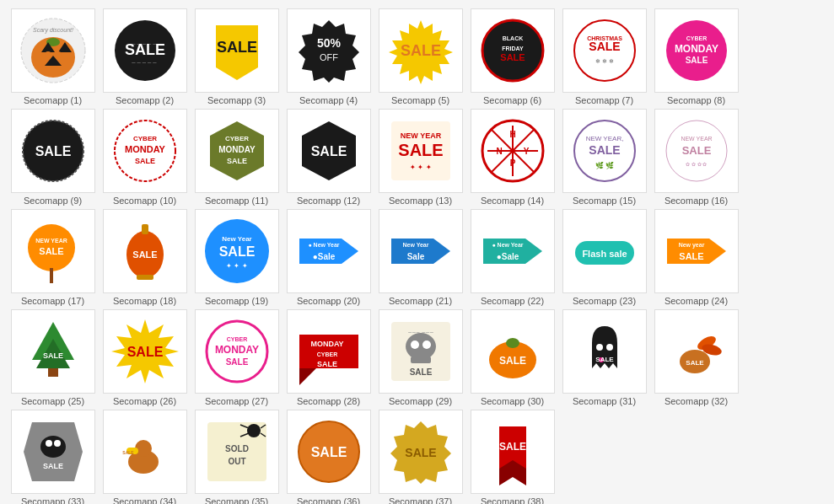  I want to click on badge-item-32: SALE Secomapp (32), so click(697, 357).